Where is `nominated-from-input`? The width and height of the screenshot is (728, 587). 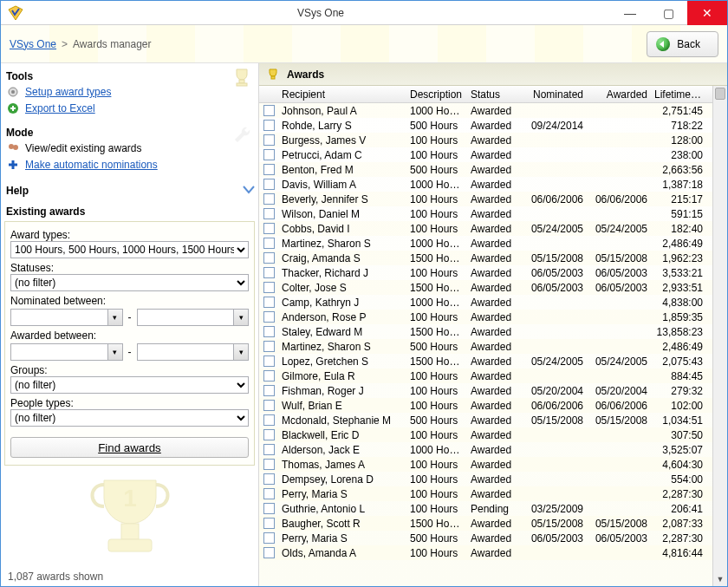
nominated-from-input is located at coordinates (59, 317).